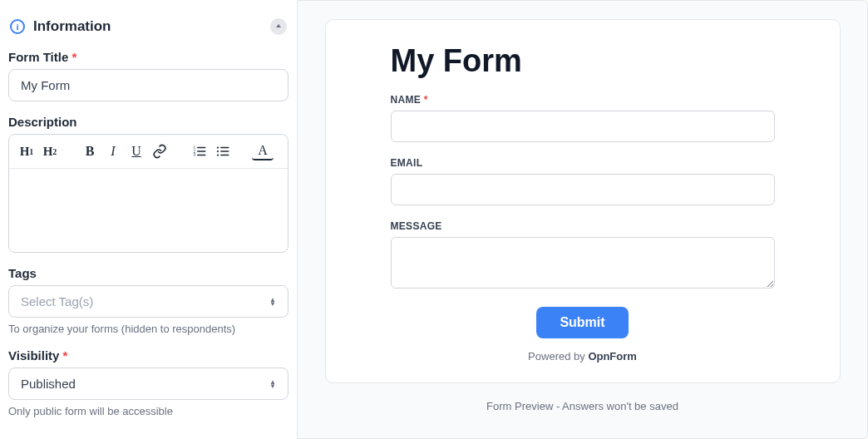 This screenshot has width=868, height=439. What do you see at coordinates (160, 151) in the screenshot?
I see `rte-link-button` at bounding box center [160, 151].